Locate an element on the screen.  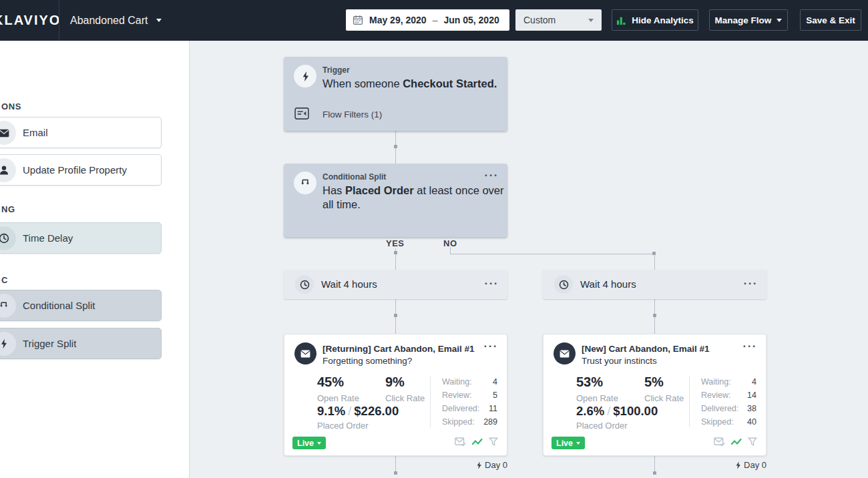
trigger-split-icon is located at coordinates (8, 344).